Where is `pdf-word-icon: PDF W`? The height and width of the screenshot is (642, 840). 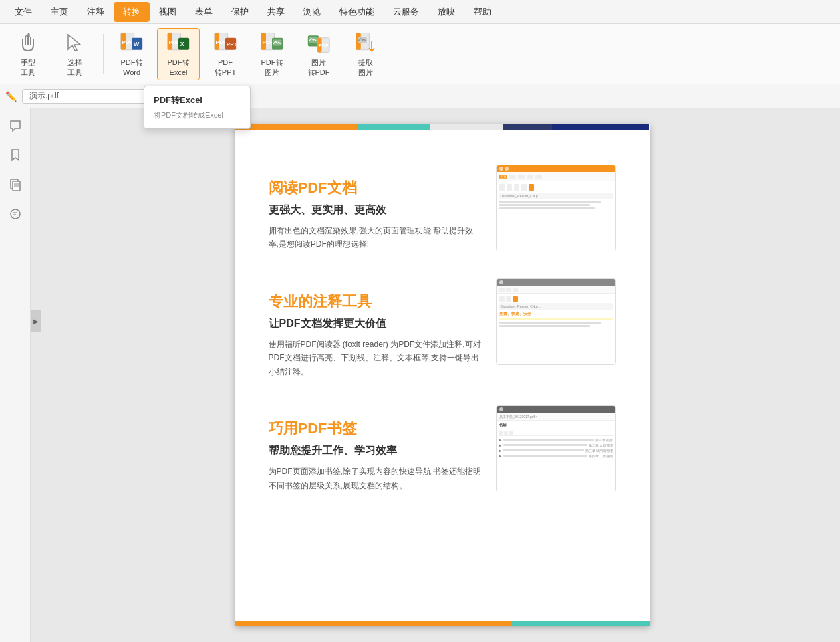
pdf-word-icon: PDF W is located at coordinates (132, 43).